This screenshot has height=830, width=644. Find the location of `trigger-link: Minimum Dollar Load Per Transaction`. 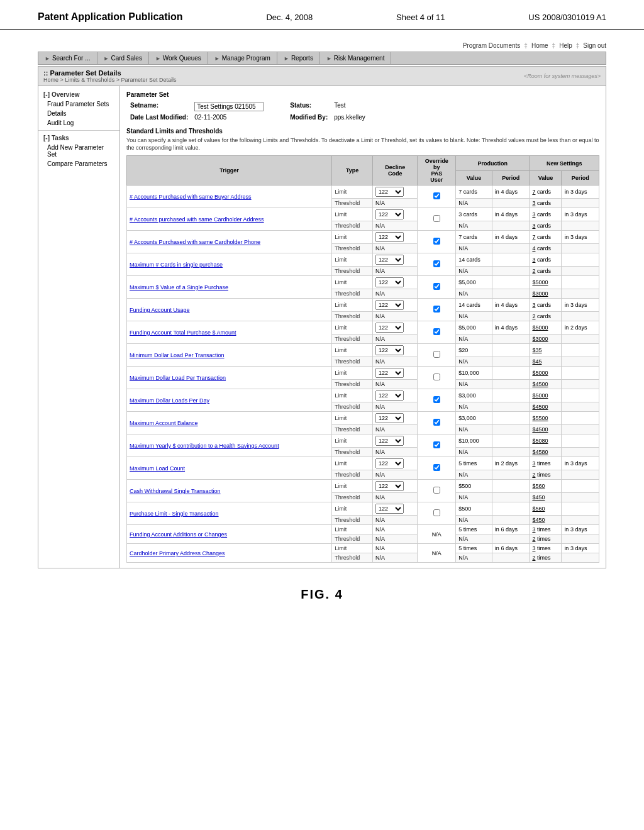

trigger-link: Minimum Dollar Load Per Transaction is located at coordinates (177, 355).